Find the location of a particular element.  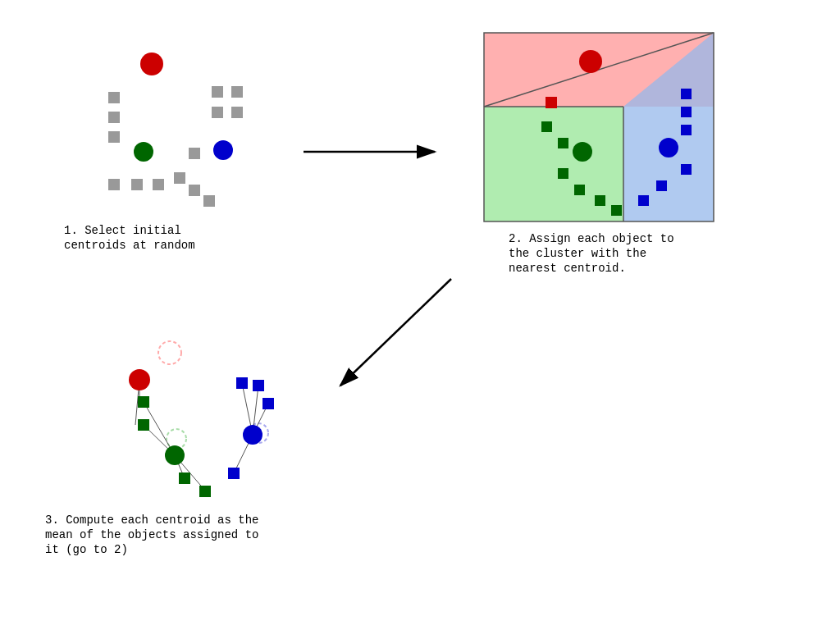

sq-blue1 is located at coordinates (686, 94).